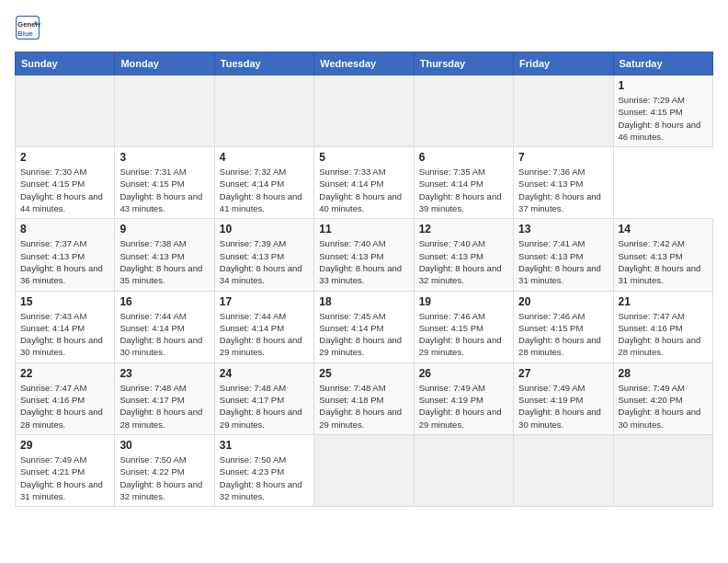 The width and height of the screenshot is (728, 563). What do you see at coordinates (563, 261) in the screenshot?
I see `day-detail: Sunrise: 7:41 AMSunset: 4:13 PMDaylight:…` at bounding box center [563, 261].